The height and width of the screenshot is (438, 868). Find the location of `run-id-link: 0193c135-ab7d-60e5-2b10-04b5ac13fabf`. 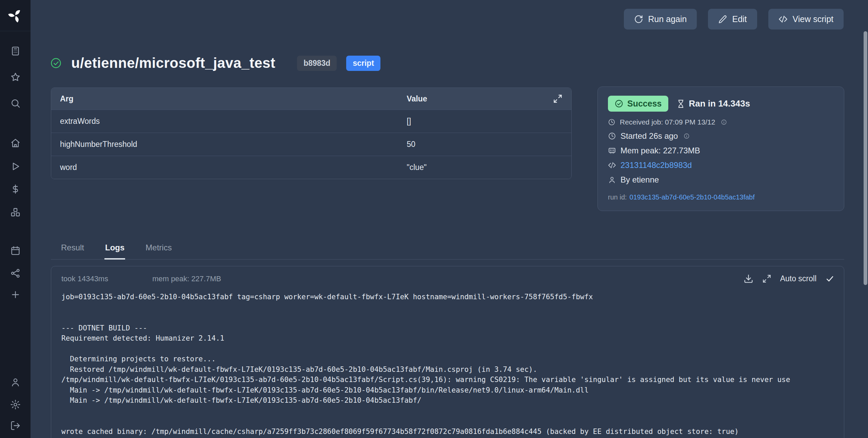

run-id-link: 0193c135-ab7d-60e5-2b10-04b5ac13fabf is located at coordinates (692, 197).